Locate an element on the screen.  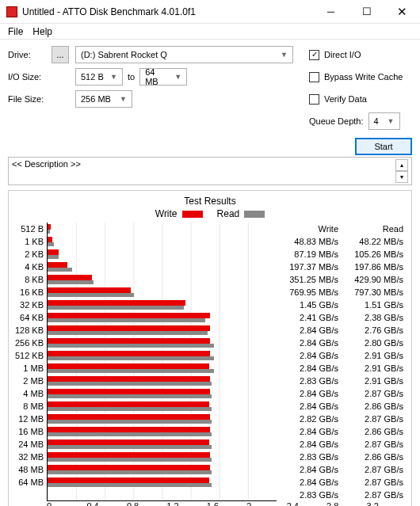
checkbox-icon is located at coordinates (314, 100).